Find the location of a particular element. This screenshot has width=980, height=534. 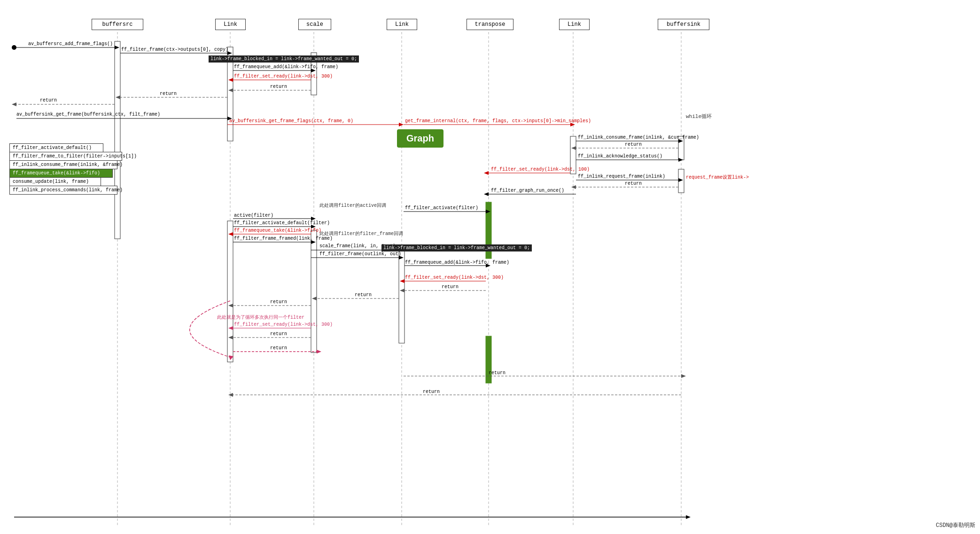

msg-av-buffersink-get-frame: av_buffersink_get_frame(buffersink_ctx, … is located at coordinates (88, 115).